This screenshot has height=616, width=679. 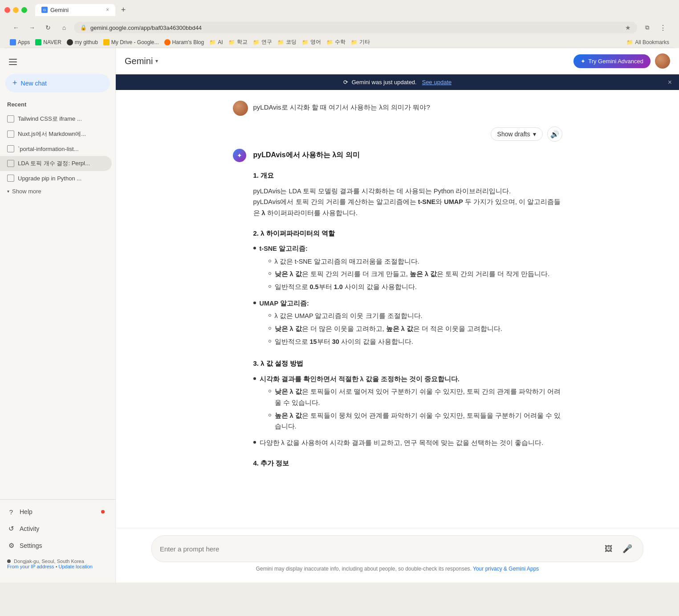 What do you see at coordinates (61, 119) in the screenshot?
I see `chat-item-text: Tailwind CSS로 iframe ...` at bounding box center [61, 119].